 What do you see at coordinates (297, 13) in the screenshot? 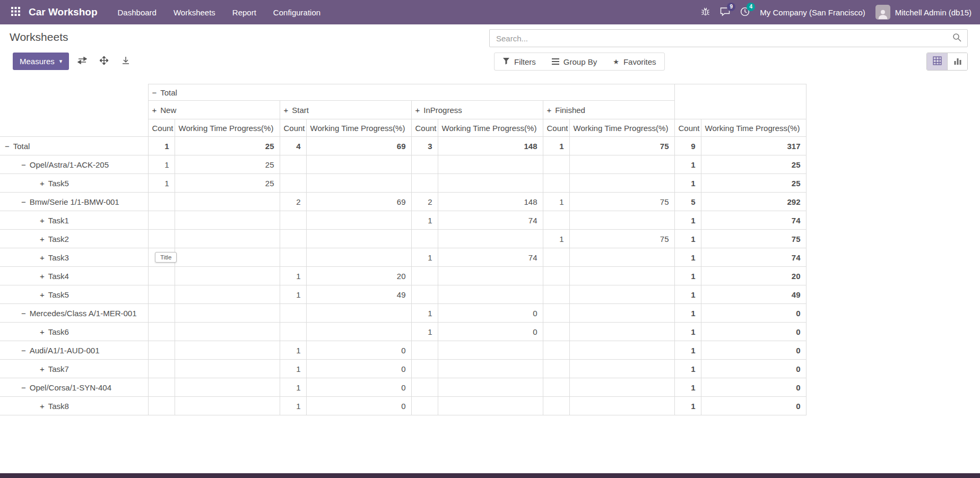
I see `nav-item-configuration: Configuration` at bounding box center [297, 13].